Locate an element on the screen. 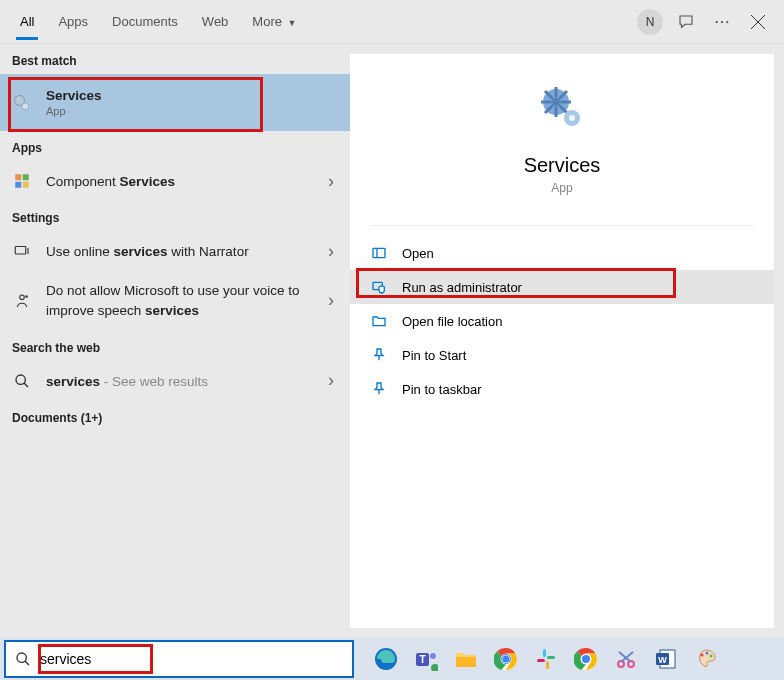  services-icon is located at coordinates (22, 103).